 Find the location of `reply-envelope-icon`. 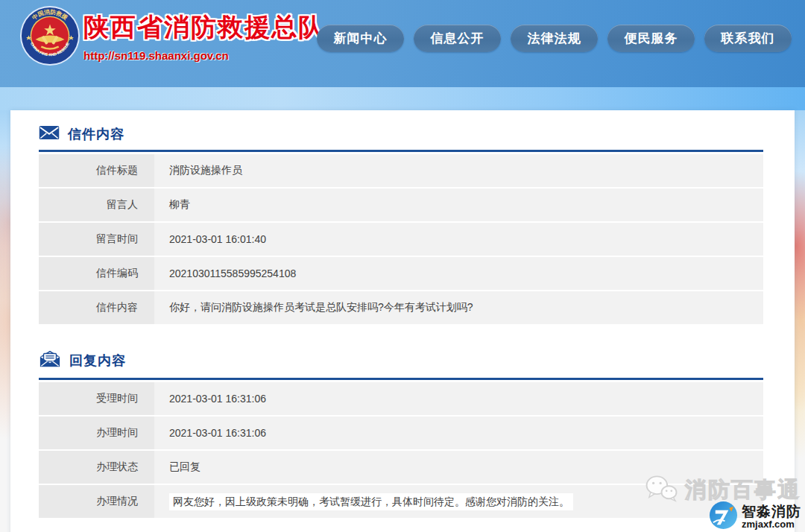

reply-envelope-icon is located at coordinates (50, 361).